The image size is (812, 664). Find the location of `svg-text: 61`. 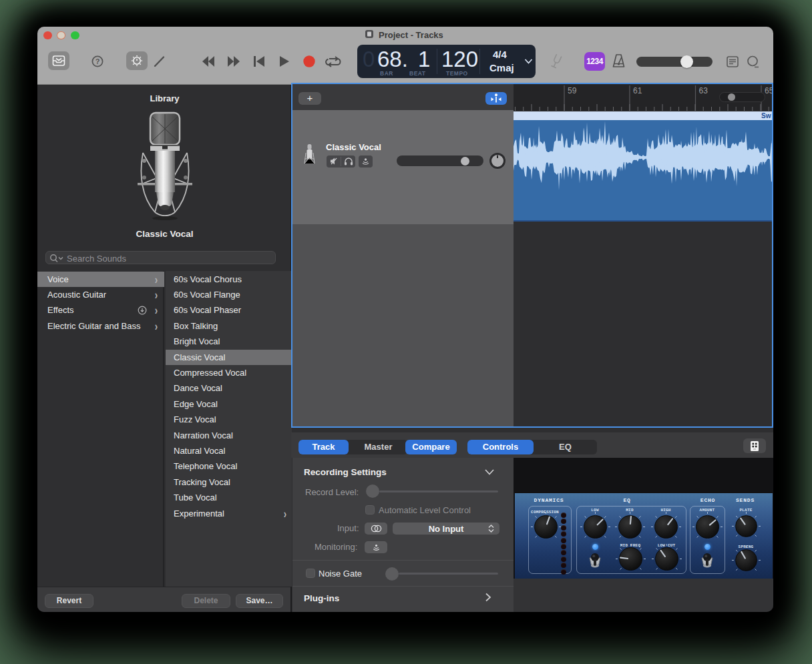

svg-text: 61 is located at coordinates (638, 91).